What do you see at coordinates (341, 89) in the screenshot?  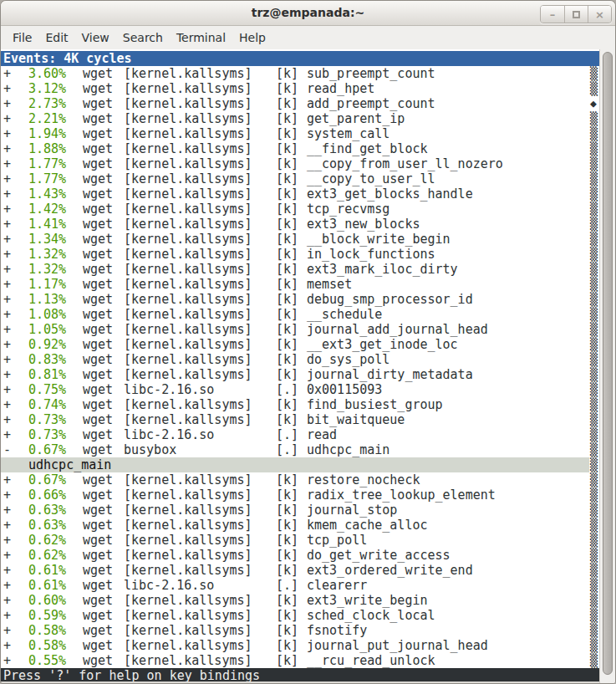 I see `symbol-name: read_hpet` at bounding box center [341, 89].